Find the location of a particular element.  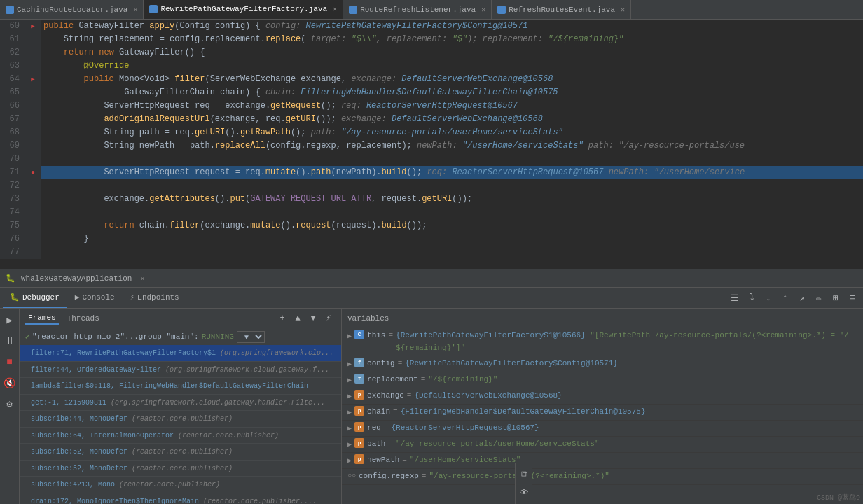

frame-item-0: filter:71, RewritePathGatewayFilterFacto… is located at coordinates (181, 354).